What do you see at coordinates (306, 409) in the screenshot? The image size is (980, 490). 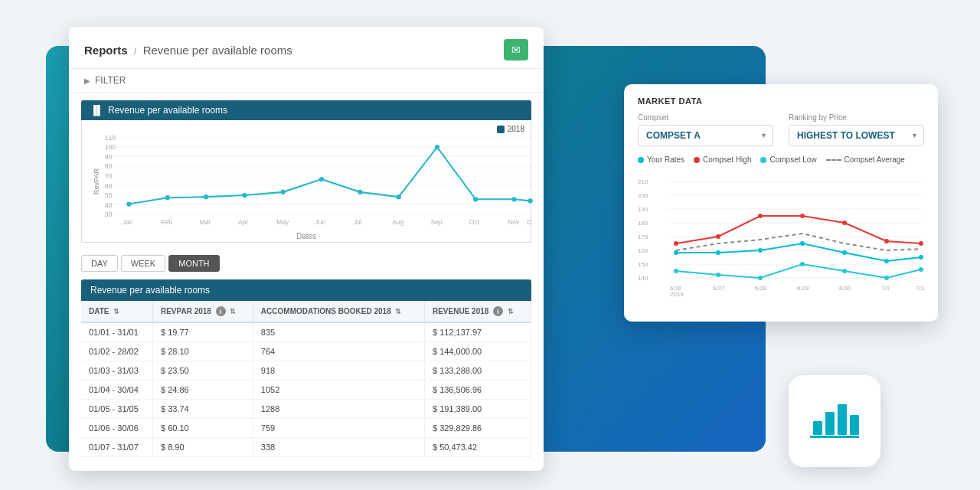 I see `table-row: 01/05 - 31/05 $ 33.74 1288 $ 191,389.00` at bounding box center [306, 409].